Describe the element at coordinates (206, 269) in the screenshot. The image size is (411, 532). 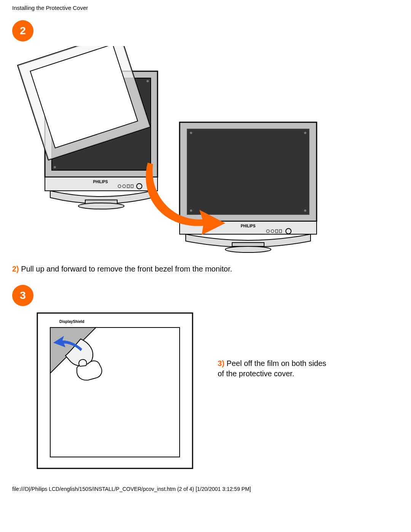
I see `step-2-instruction: 2) Pull up and forward to remove the fro…` at that location.